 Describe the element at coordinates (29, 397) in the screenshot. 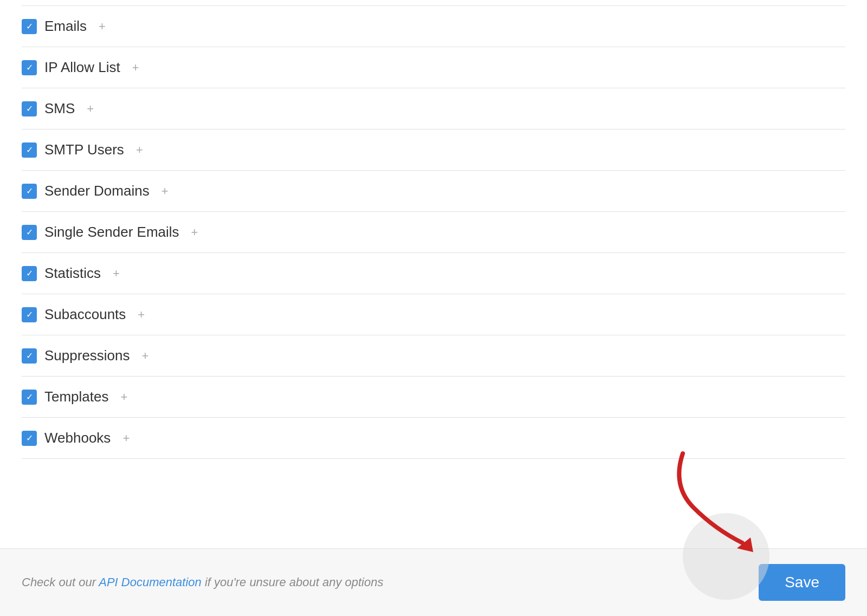

I see `checkbox-templates: ✓` at that location.